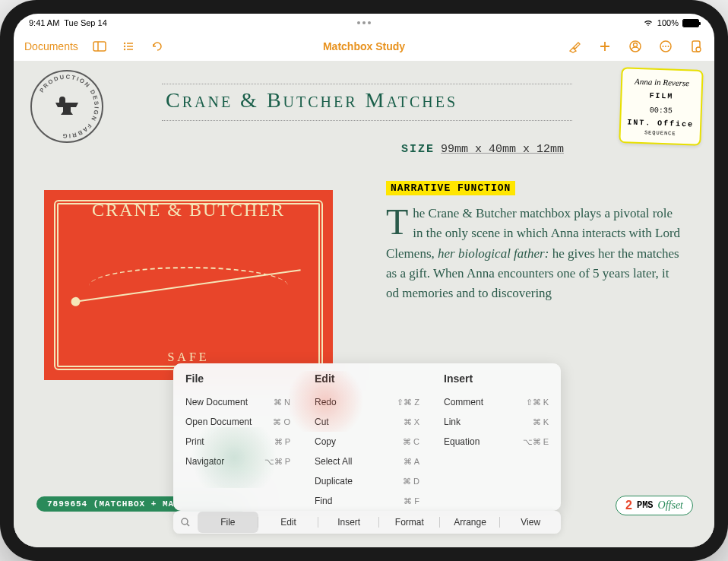 Image resolution: width=728 pixels, height=561 pixels. Describe the element at coordinates (496, 379) in the screenshot. I see `shortcuts-head-insert: Insert` at that location.